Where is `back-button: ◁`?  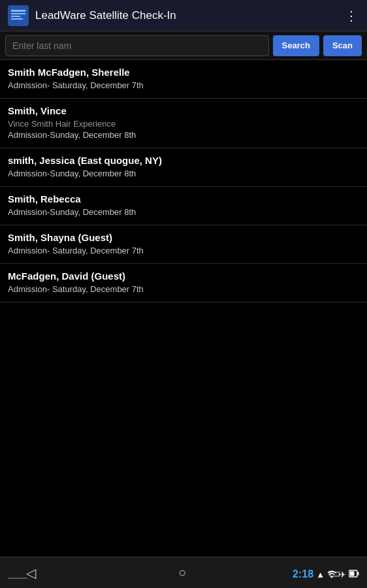
back-button: ◁ is located at coordinates (31, 573).